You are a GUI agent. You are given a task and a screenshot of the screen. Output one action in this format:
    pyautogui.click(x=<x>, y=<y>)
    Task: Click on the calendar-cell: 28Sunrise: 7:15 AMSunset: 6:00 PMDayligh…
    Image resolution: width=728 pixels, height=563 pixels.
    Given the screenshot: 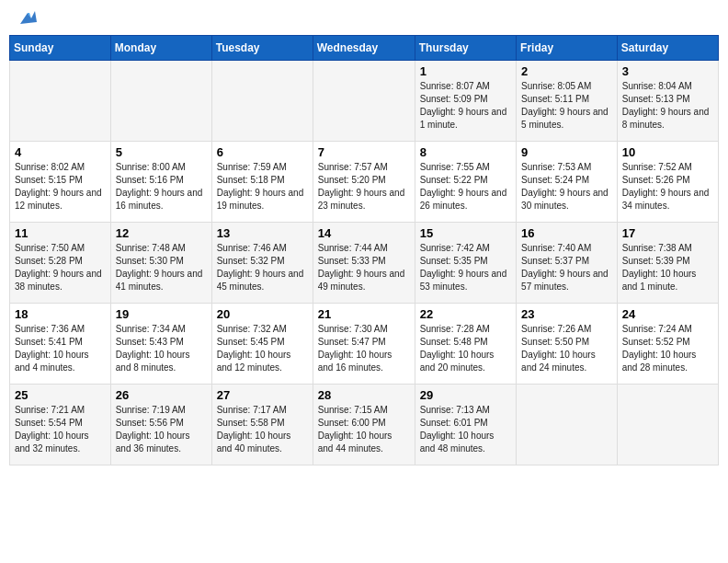 What is the action you would take?
    pyautogui.click(x=364, y=425)
    